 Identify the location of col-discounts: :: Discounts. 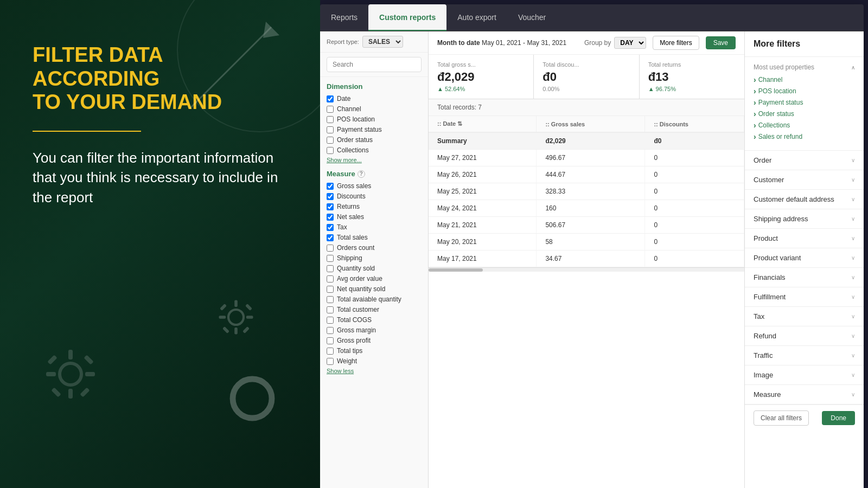
(694, 124).